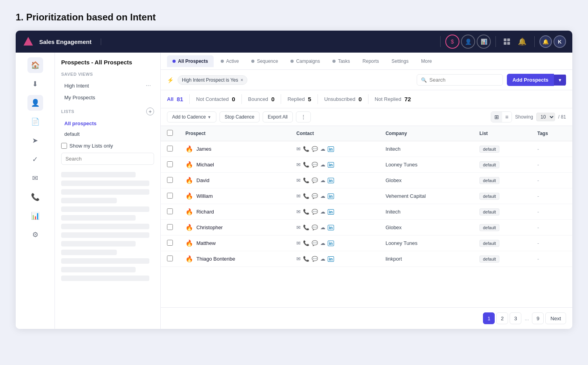  I want to click on cloud-icon-4: ☁, so click(323, 212).